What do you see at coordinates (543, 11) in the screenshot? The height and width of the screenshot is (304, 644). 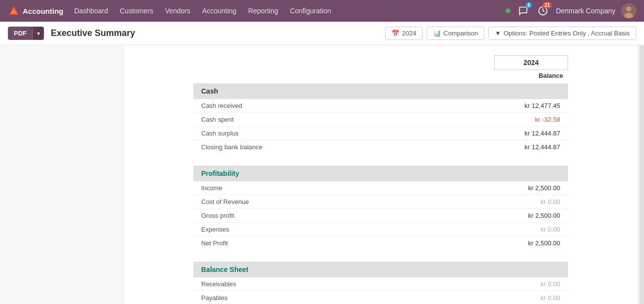 I see `activity-button: 21` at bounding box center [543, 11].